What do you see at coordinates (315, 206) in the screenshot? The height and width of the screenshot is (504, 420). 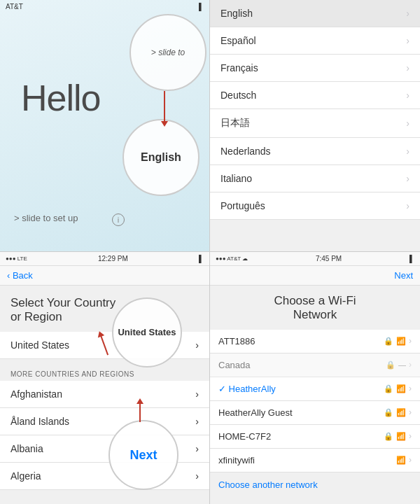 I see `lang-item-portugues: Português ›` at bounding box center [315, 206].